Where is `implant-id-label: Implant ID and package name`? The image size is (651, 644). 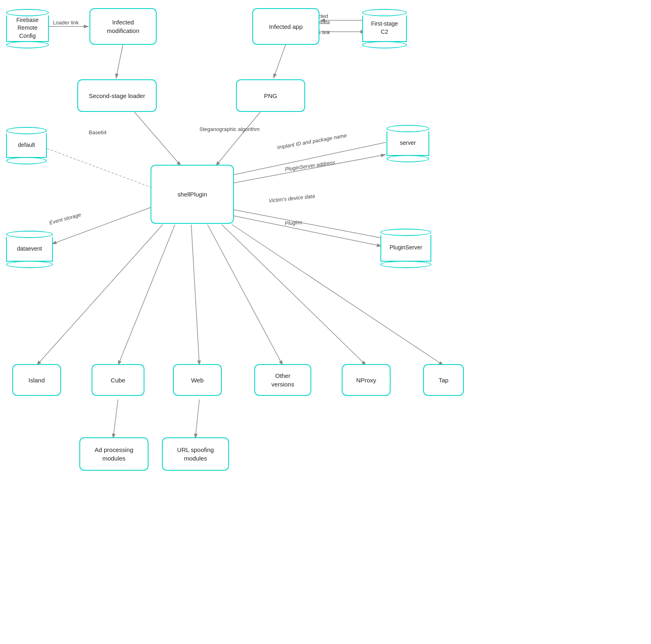 implant-id-label: Implant ID and package name is located at coordinates (312, 142).